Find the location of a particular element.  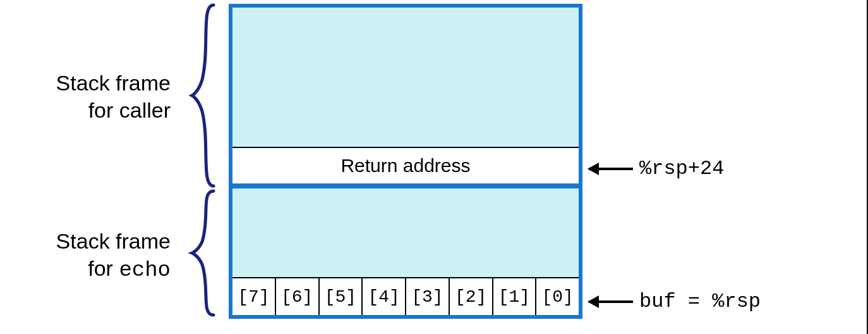

pointer-buf: buf = %rsp is located at coordinates (675, 301).